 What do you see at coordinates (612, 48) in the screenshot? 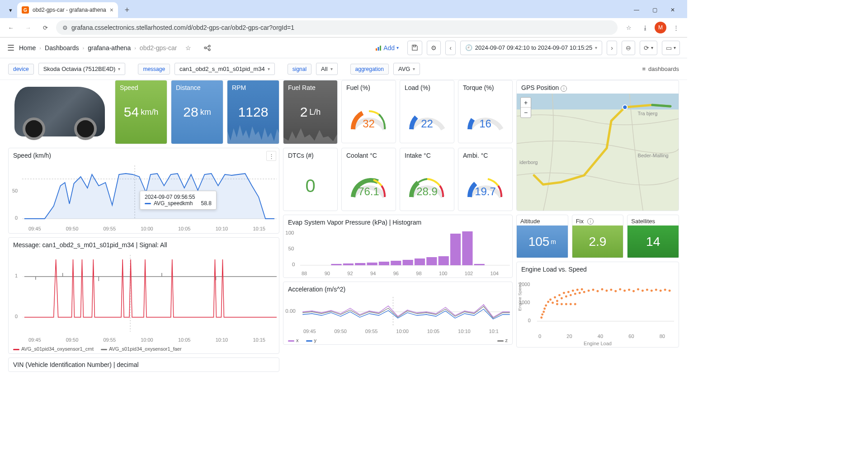
I see `time-forward-icon: ›` at bounding box center [612, 48].